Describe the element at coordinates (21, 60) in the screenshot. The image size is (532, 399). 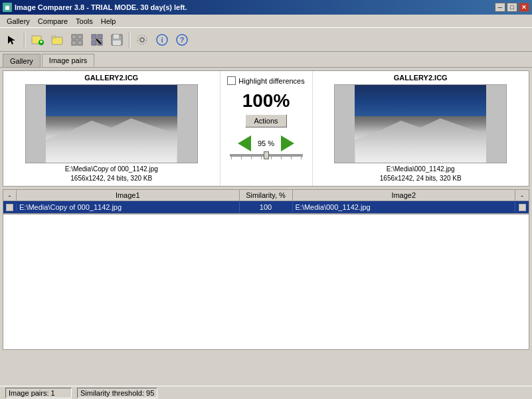
I see `tab-gallery: Gallery` at that location.